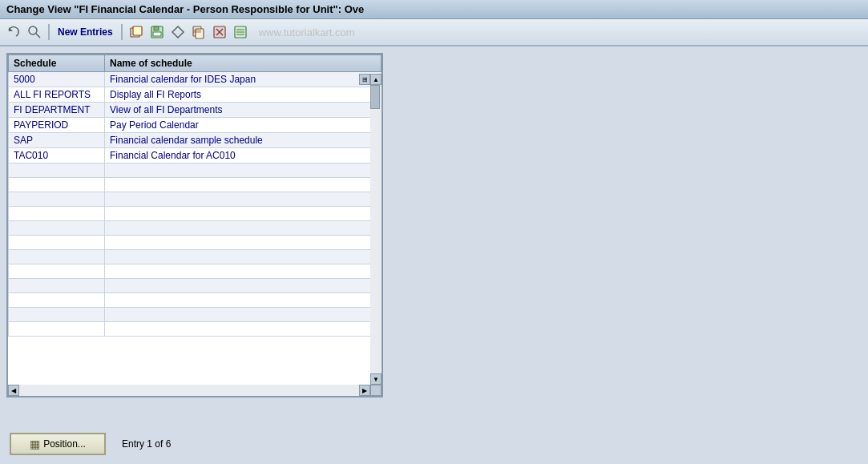 This screenshot has height=464, width=868. I want to click on details-icon, so click(240, 32).